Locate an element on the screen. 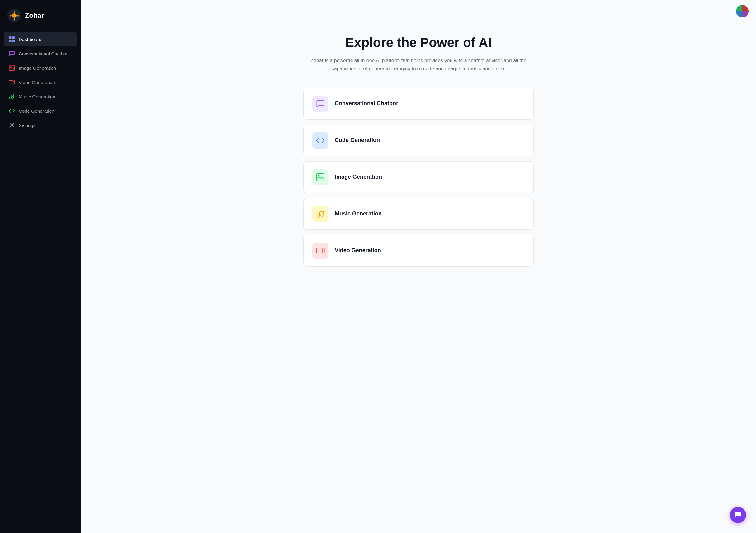 Image resolution: width=756 pixels, height=533 pixels. hero-title: Explore the Power of AI is located at coordinates (418, 43).